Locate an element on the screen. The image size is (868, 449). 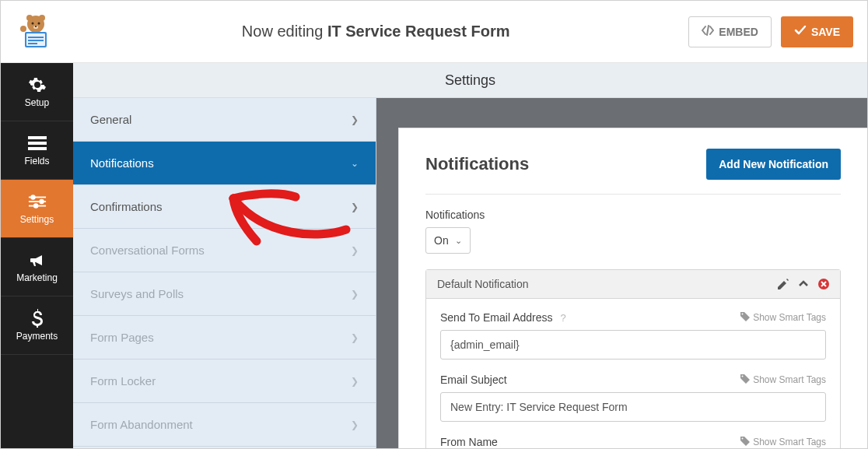
notifications-toggle: On ⌄ is located at coordinates (448, 240).